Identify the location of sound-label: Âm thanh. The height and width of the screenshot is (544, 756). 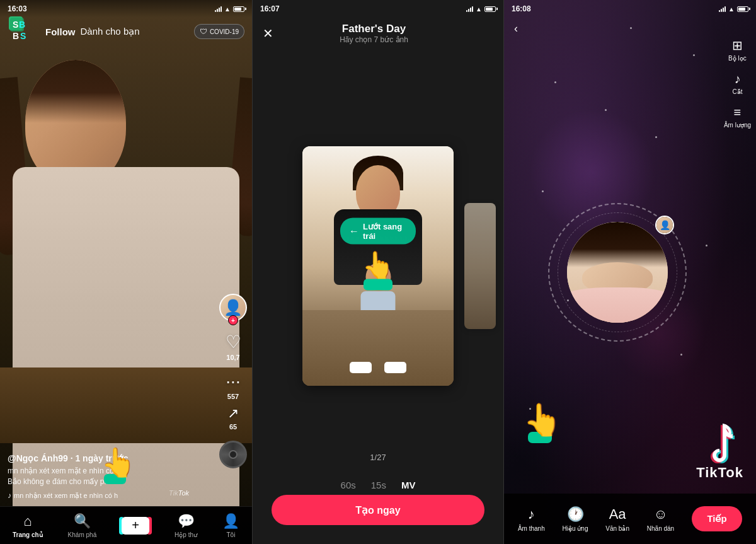
(532, 528).